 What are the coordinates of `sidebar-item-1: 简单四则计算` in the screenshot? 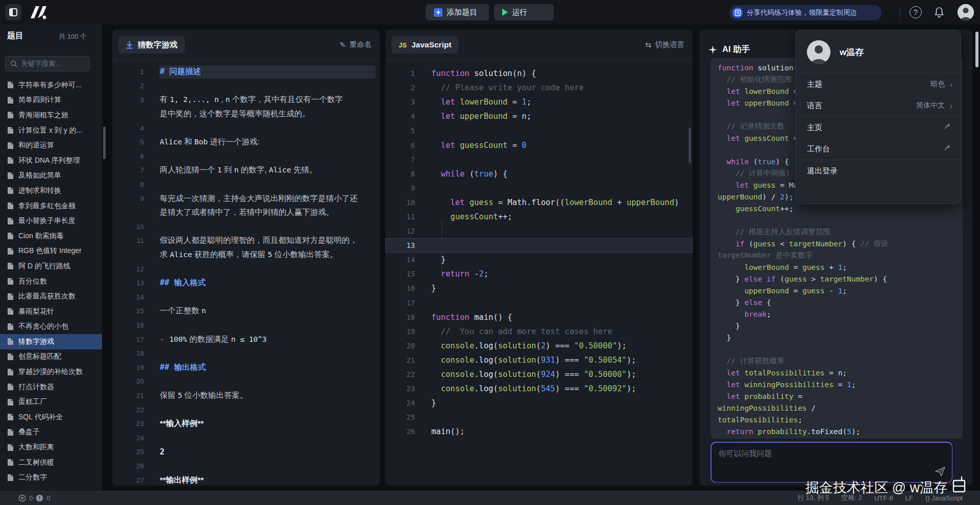 It's located at (51, 100).